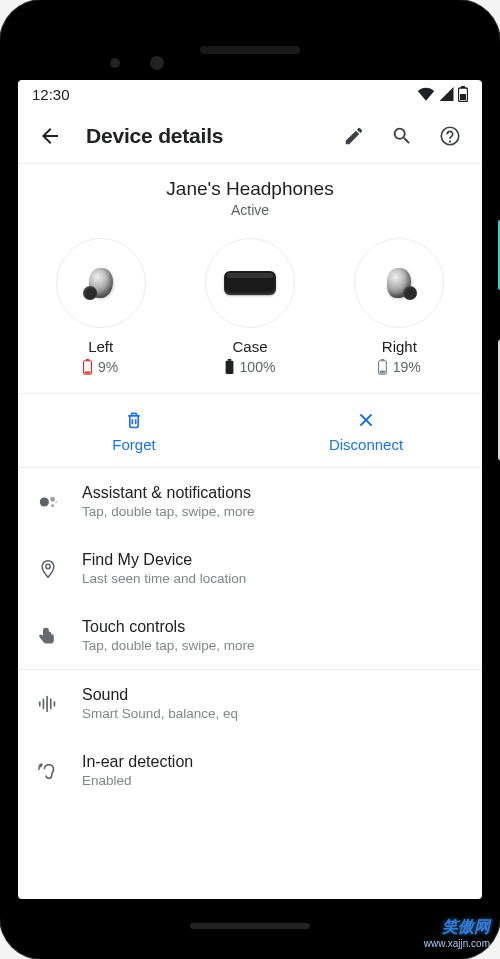 The width and height of the screenshot is (500, 959). I want to click on battery-case-label: Case, so click(250, 346).